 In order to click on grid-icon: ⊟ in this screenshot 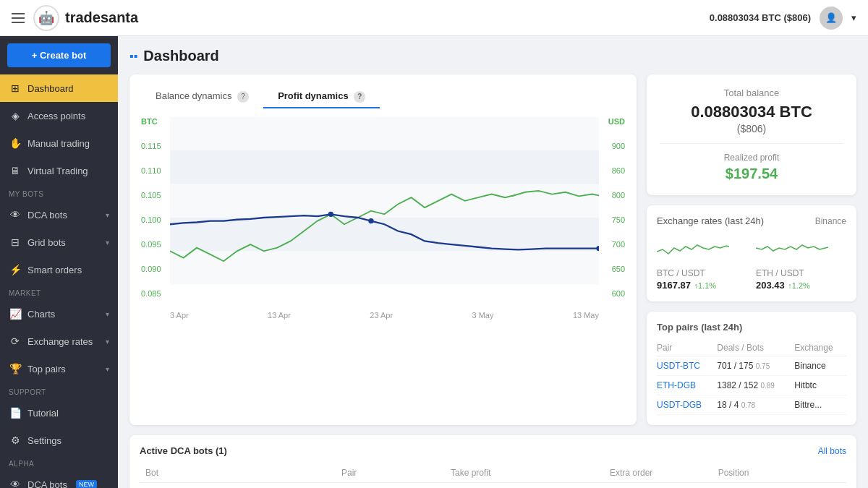, I will do `click(15, 242)`.